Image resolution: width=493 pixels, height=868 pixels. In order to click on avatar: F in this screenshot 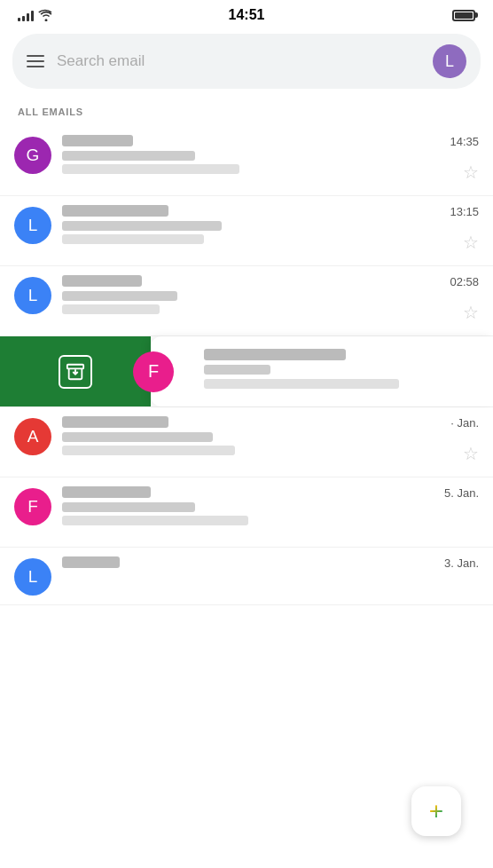, I will do `click(33, 507)`.